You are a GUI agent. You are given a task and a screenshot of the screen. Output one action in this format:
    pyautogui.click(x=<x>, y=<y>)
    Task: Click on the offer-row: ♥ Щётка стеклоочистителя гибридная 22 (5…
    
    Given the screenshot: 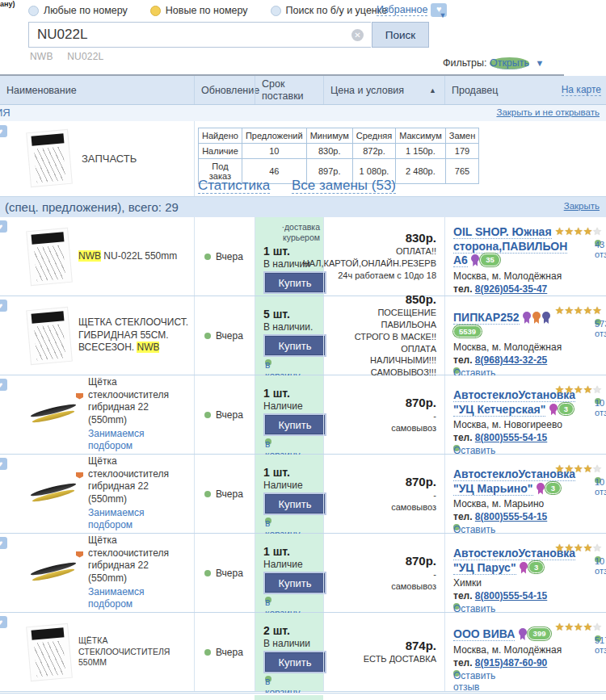 What is the action you would take?
    pyautogui.click(x=303, y=573)
    